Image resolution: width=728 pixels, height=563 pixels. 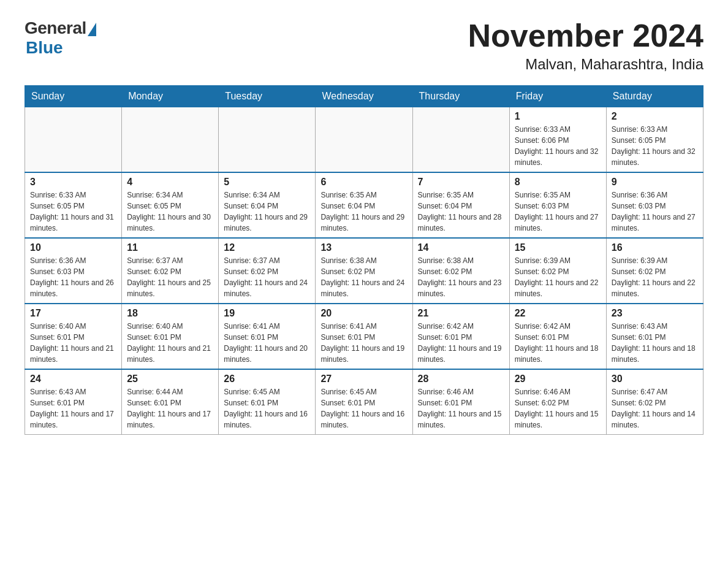 What do you see at coordinates (364, 336) in the screenshot?
I see `calendar-cell: 20Sunrise: 6:41 AM Sunset: 6:01 PM Dayli…` at bounding box center [364, 336].